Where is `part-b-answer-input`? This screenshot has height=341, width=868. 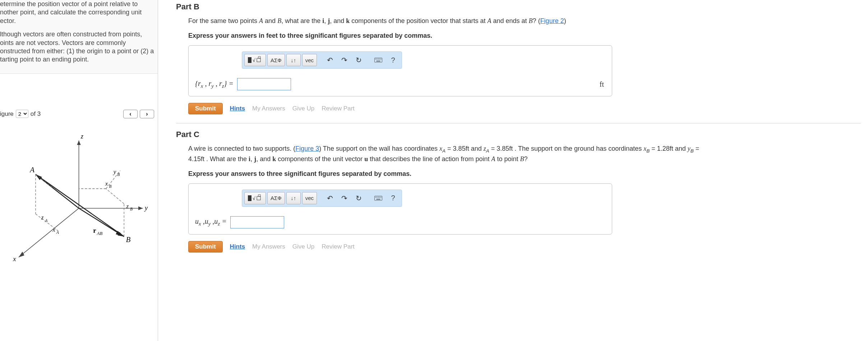 part-b-answer-input is located at coordinates (264, 84).